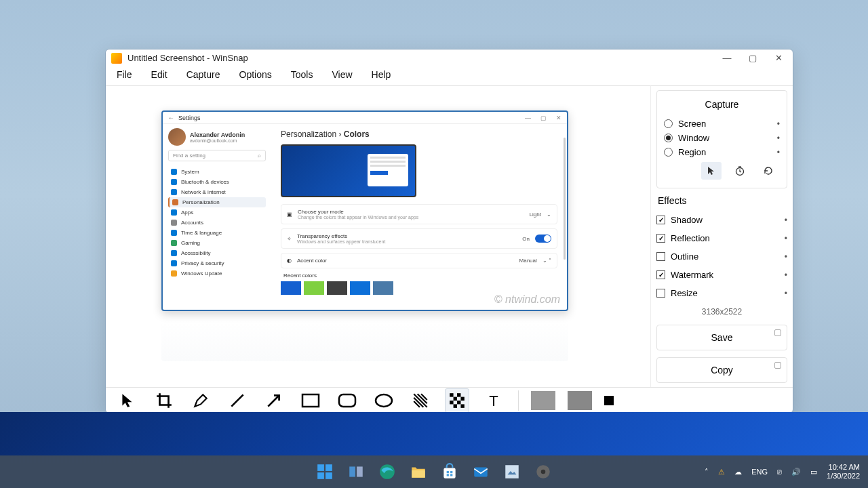  What do you see at coordinates (449, 400) in the screenshot?
I see `bottom-toolbar: T` at bounding box center [449, 400].